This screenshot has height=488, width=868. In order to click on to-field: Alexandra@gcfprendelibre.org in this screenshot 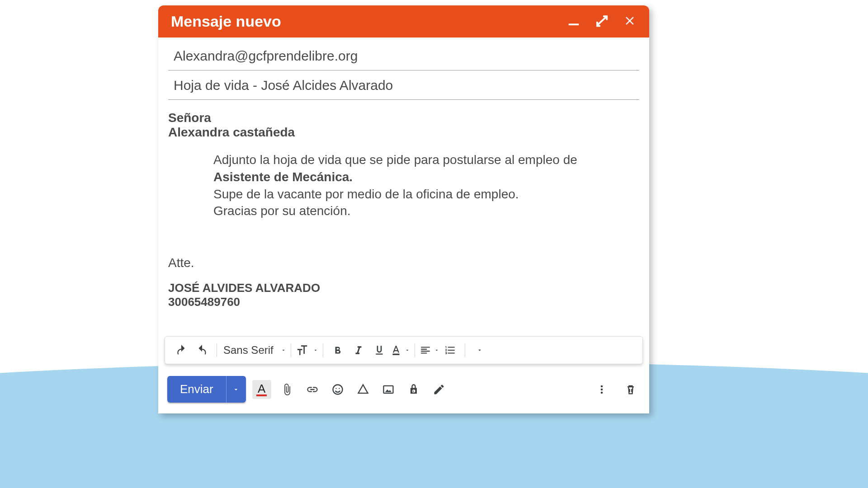, I will do `click(404, 56)`.